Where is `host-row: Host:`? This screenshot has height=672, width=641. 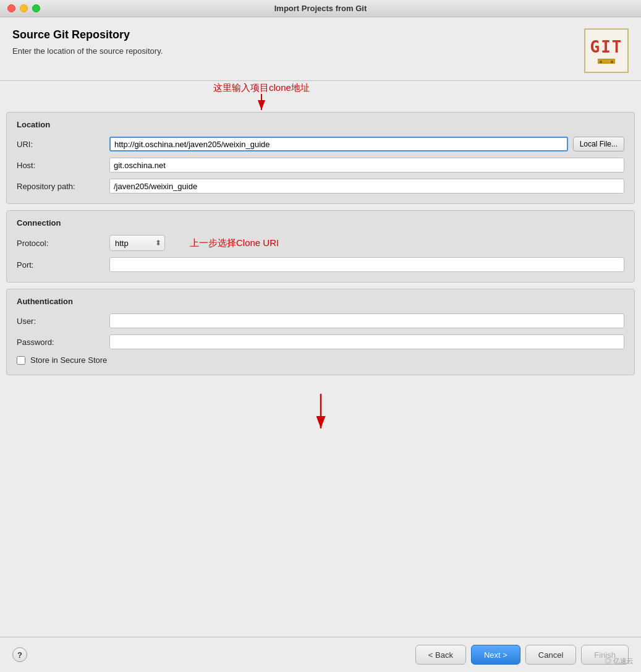
host-row: Host: is located at coordinates (320, 165).